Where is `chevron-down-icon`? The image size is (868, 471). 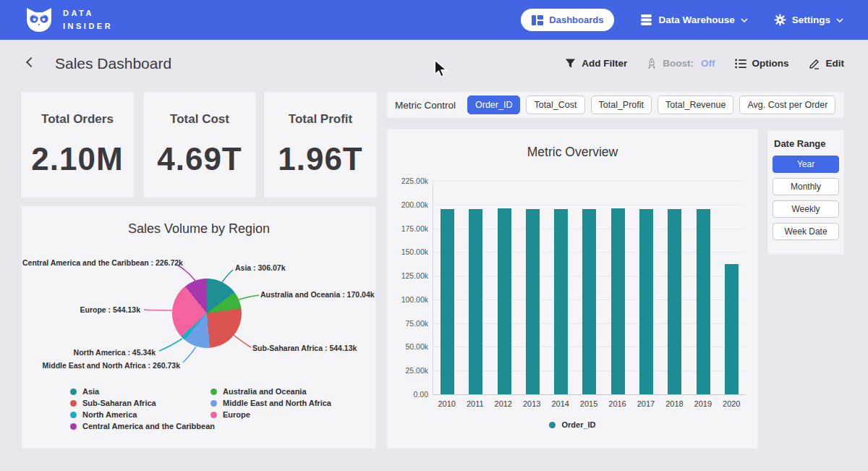 chevron-down-icon is located at coordinates (840, 20).